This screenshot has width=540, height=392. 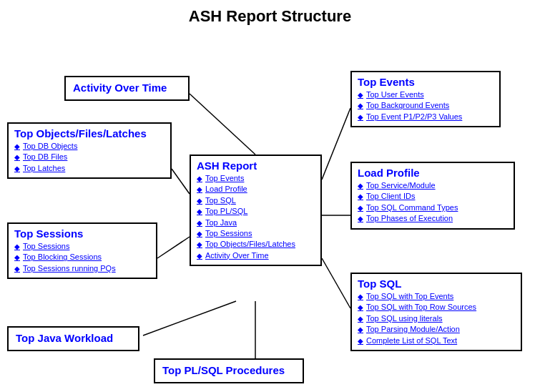 I want to click on top-events-item-1: Top User Events, so click(x=426, y=94).